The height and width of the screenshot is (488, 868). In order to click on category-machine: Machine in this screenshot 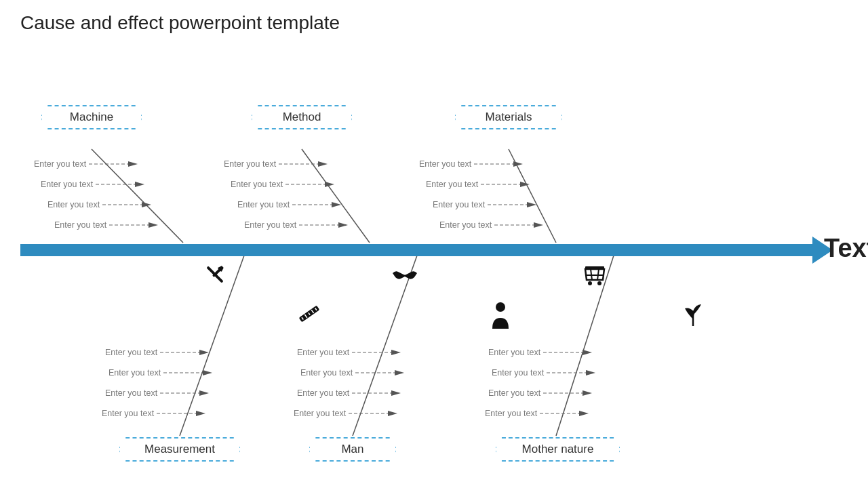, I will do `click(92, 117)`.